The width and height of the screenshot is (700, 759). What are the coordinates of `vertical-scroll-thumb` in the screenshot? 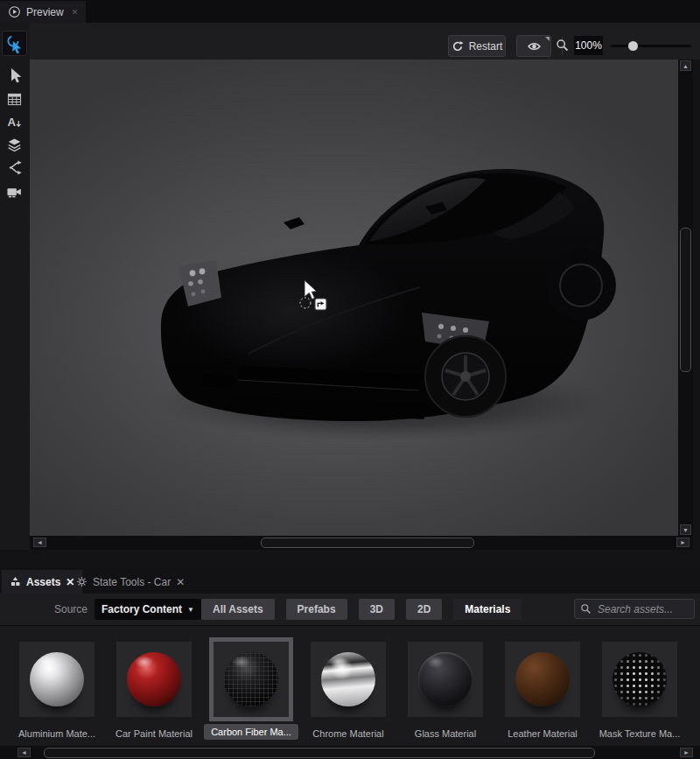 It's located at (686, 299).